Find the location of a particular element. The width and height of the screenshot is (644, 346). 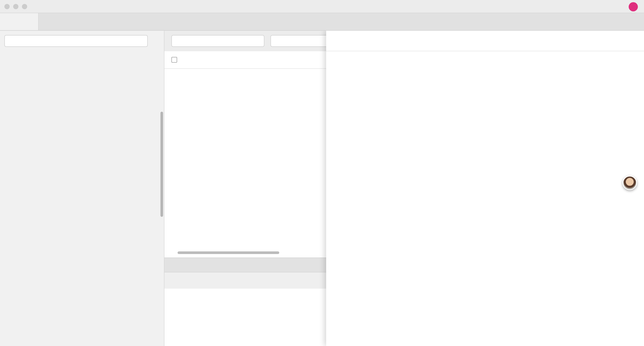

app-tab-bar is located at coordinates (322, 22).